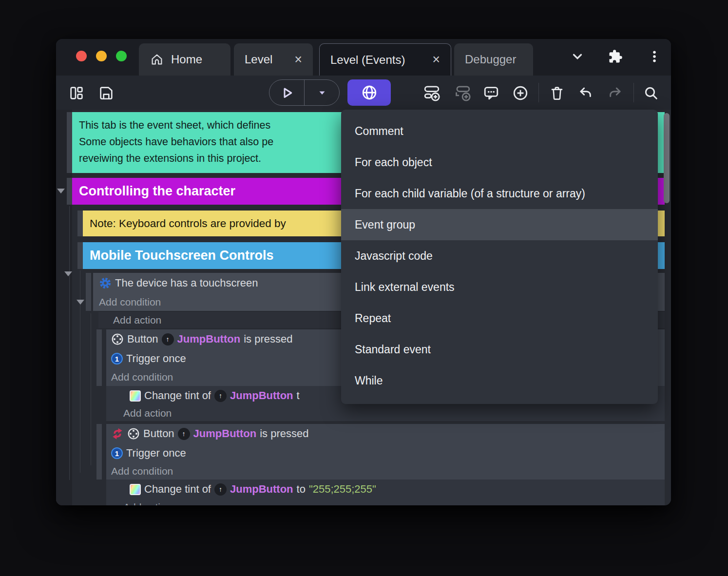 Image resolution: width=728 pixels, height=576 pixels. Describe the element at coordinates (287, 93) in the screenshot. I see `preview-play-button` at that location.